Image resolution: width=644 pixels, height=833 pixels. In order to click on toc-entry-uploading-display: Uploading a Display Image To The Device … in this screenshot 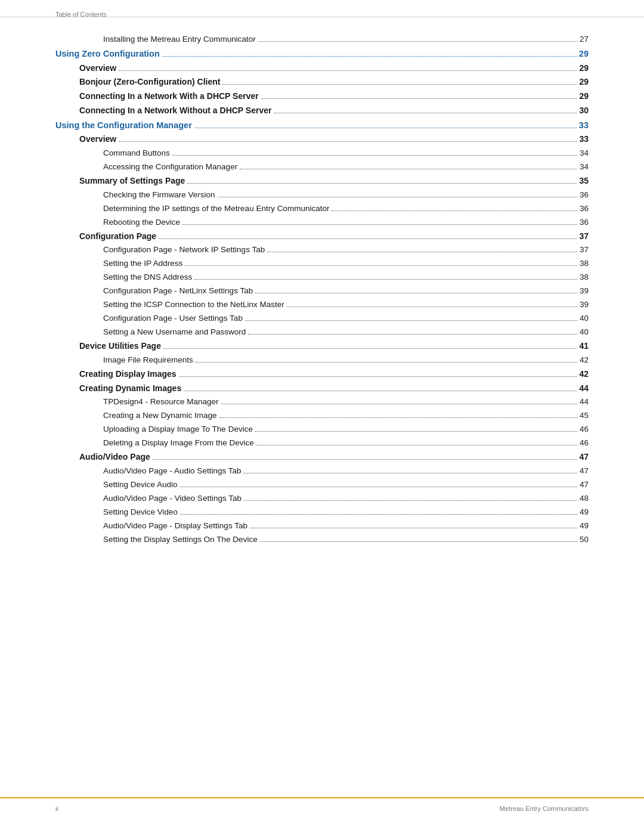, I will do `click(322, 429)`.